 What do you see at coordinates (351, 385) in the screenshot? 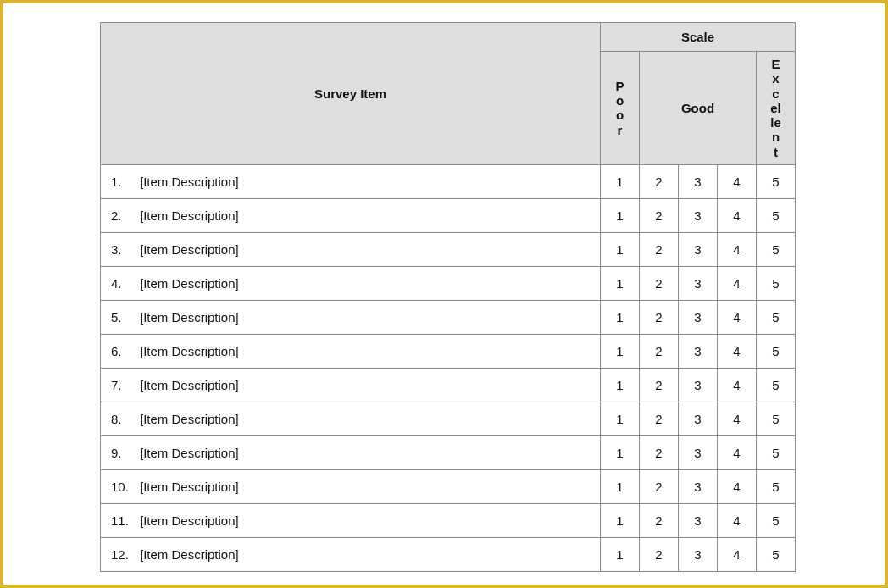
I see `item-cell: 7.[Item Description]` at bounding box center [351, 385].